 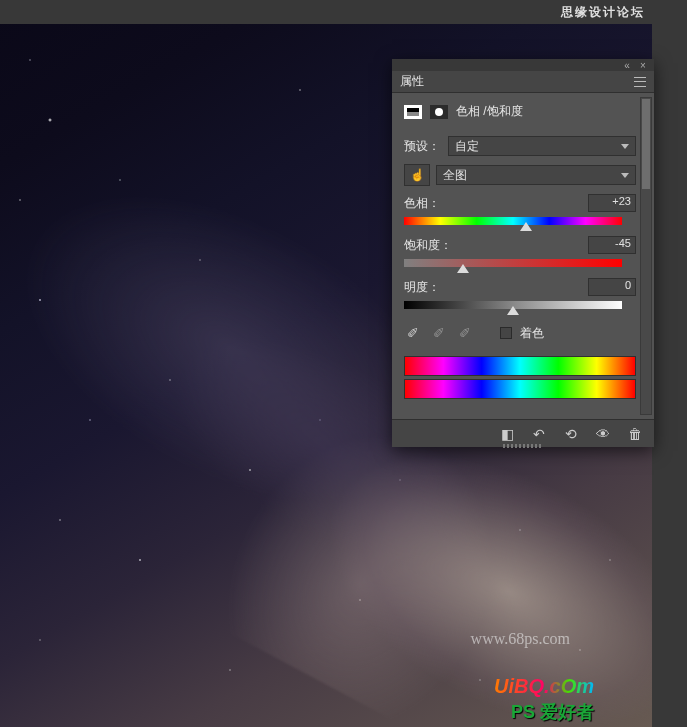 I want to click on hue-label: 色相：, so click(x=422, y=204).